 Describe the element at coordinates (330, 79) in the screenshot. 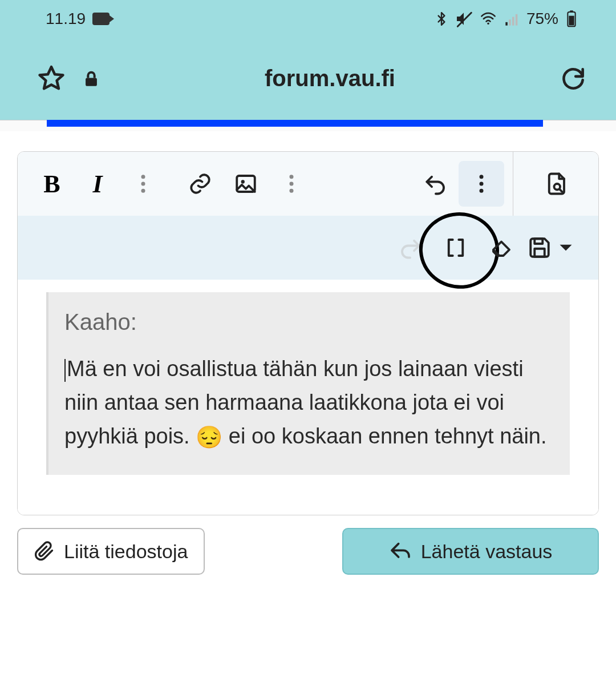

I see `url-display: forum.vau.fi` at that location.